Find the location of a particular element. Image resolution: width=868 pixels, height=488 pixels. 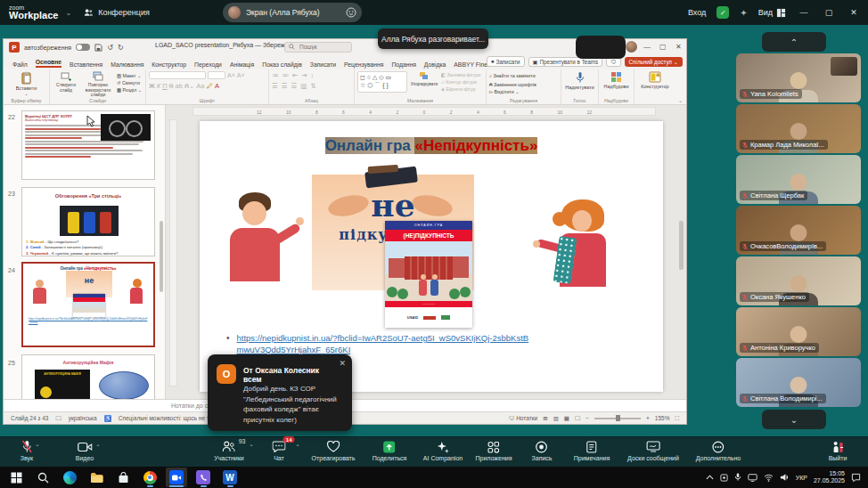

section-button: ▦ Розділ ⌄ is located at coordinates (129, 90).